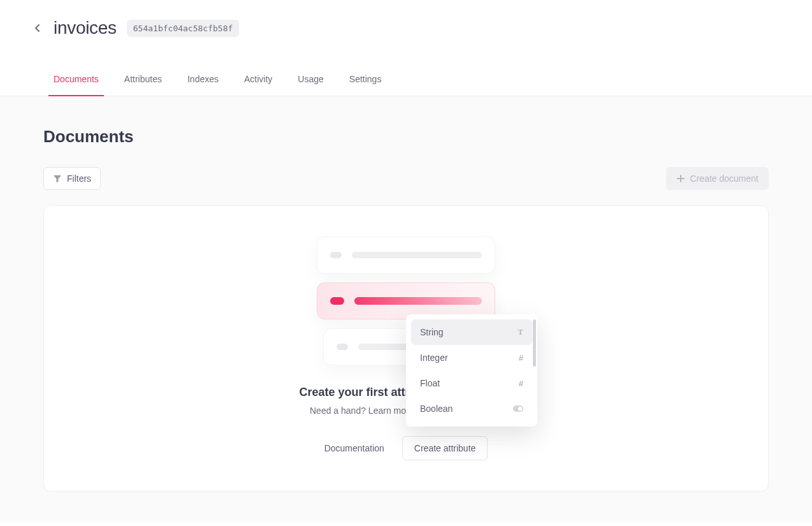  Describe the element at coordinates (366, 85) in the screenshot. I see `tab-settings: Settings` at that location.